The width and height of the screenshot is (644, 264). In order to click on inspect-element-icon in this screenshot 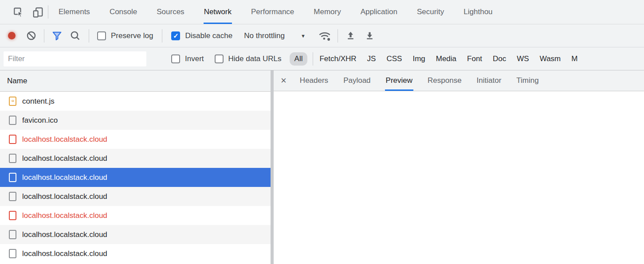, I will do `click(18, 12)`.